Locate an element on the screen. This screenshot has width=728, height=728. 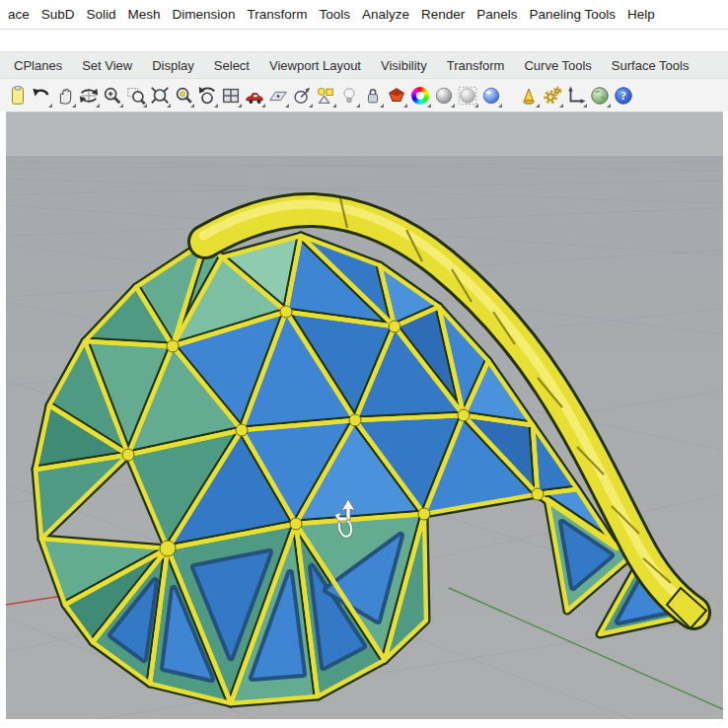
named-view-car-icon is located at coordinates (255, 96).